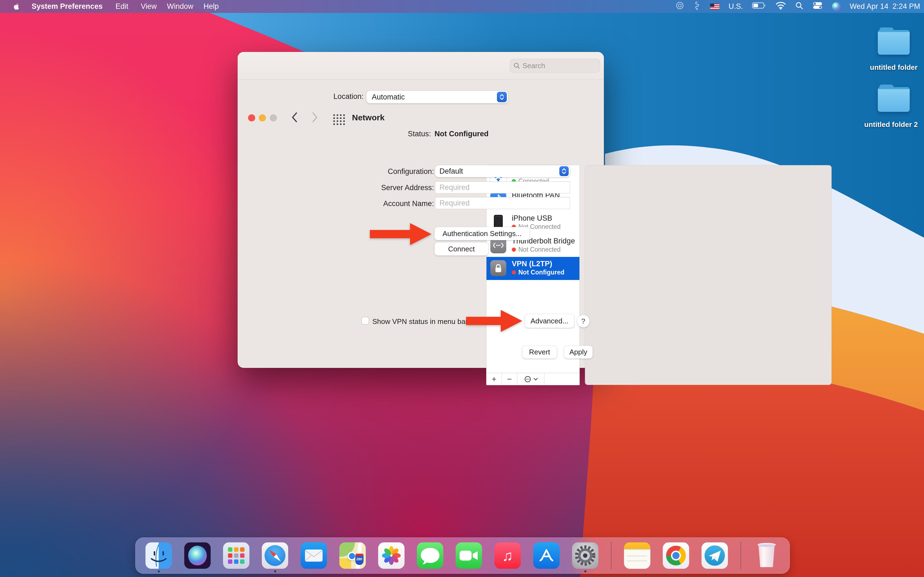 This screenshot has width=924, height=577. Describe the element at coordinates (780, 6) in the screenshot. I see `wifi-menu-icon` at that location.